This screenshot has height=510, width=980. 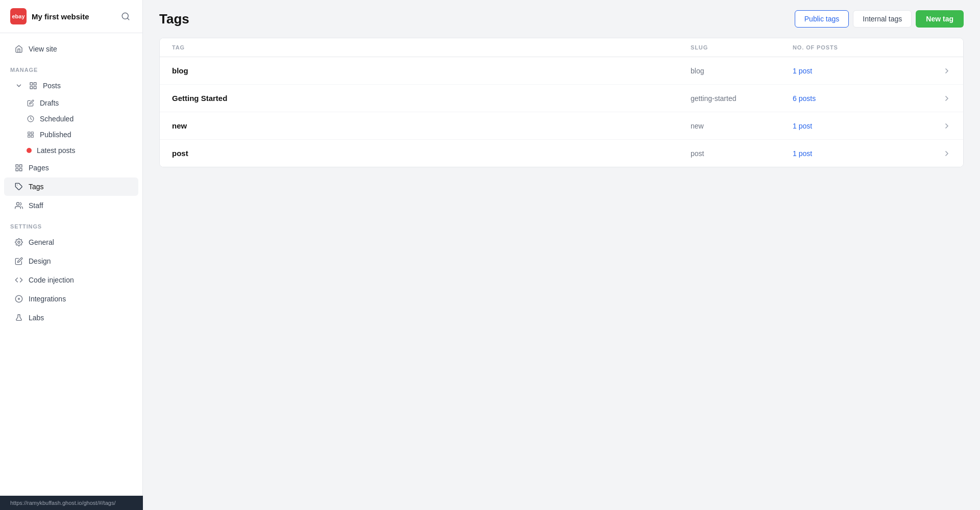 I want to click on sidebar-item-labs: Labs, so click(x=71, y=318).